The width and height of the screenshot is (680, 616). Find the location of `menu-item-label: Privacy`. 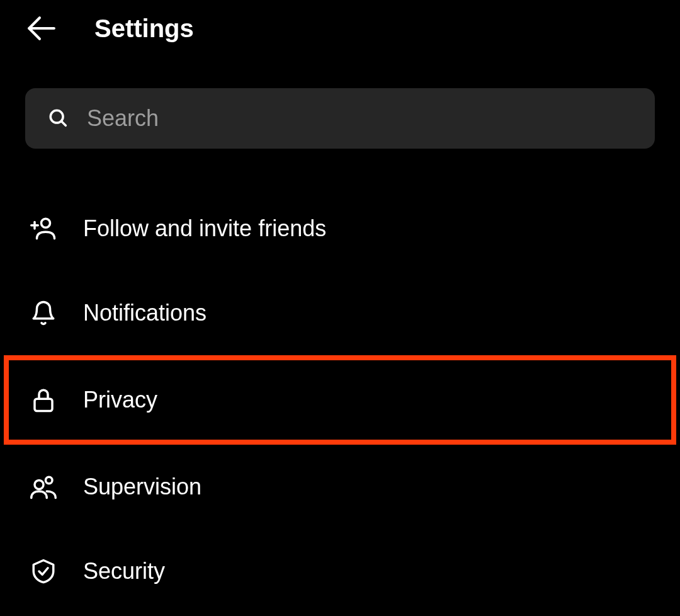

menu-item-label: Privacy is located at coordinates (120, 400).